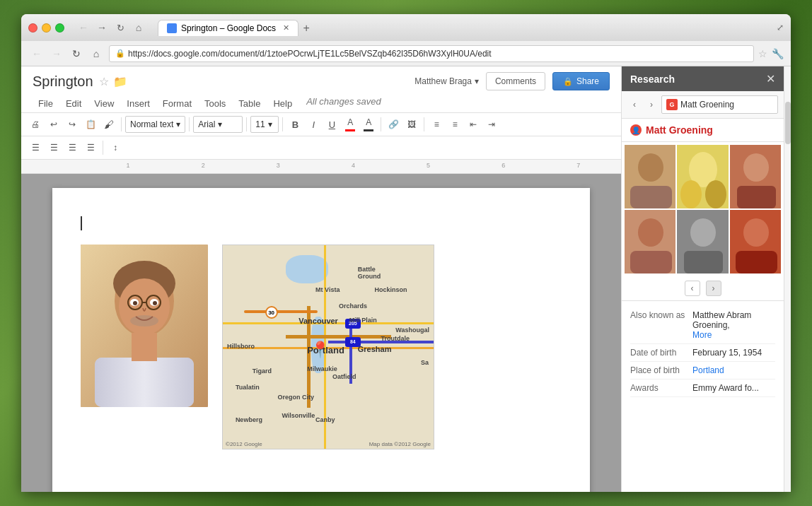 The height and width of the screenshot is (506, 812). I want to click on menu-file: File, so click(45, 103).